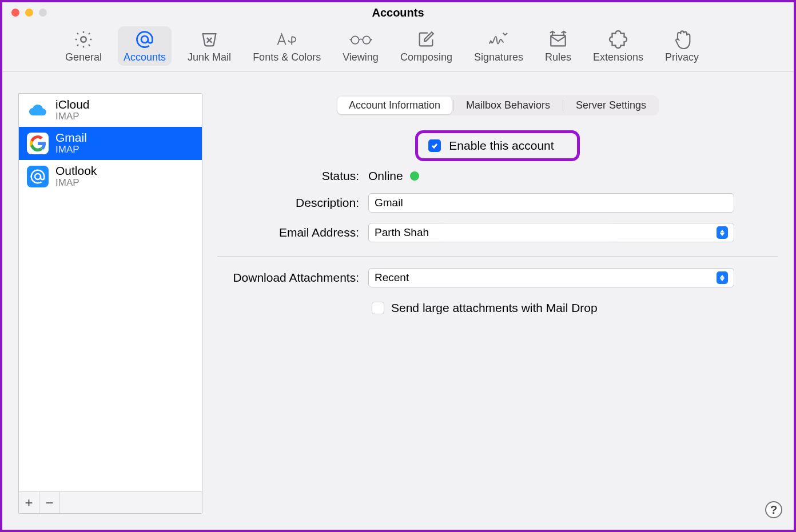 Image resolution: width=796 pixels, height=532 pixels. I want to click on account-icloud: iCloudIMAP, so click(110, 110).